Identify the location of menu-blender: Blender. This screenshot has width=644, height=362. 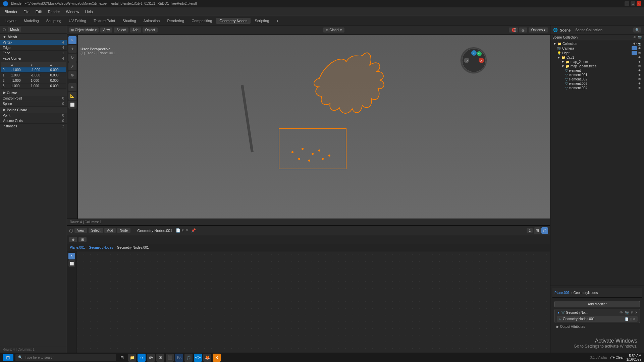
(11, 12).